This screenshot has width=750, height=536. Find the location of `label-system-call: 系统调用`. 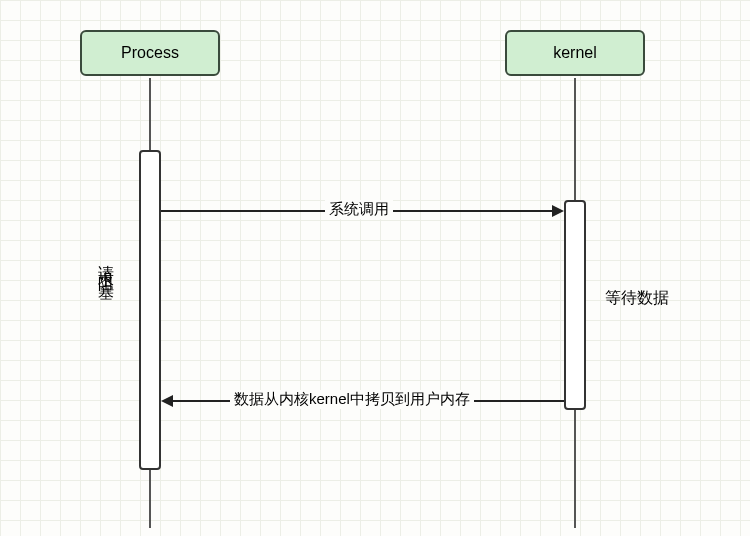

label-system-call: 系统调用 is located at coordinates (359, 210).